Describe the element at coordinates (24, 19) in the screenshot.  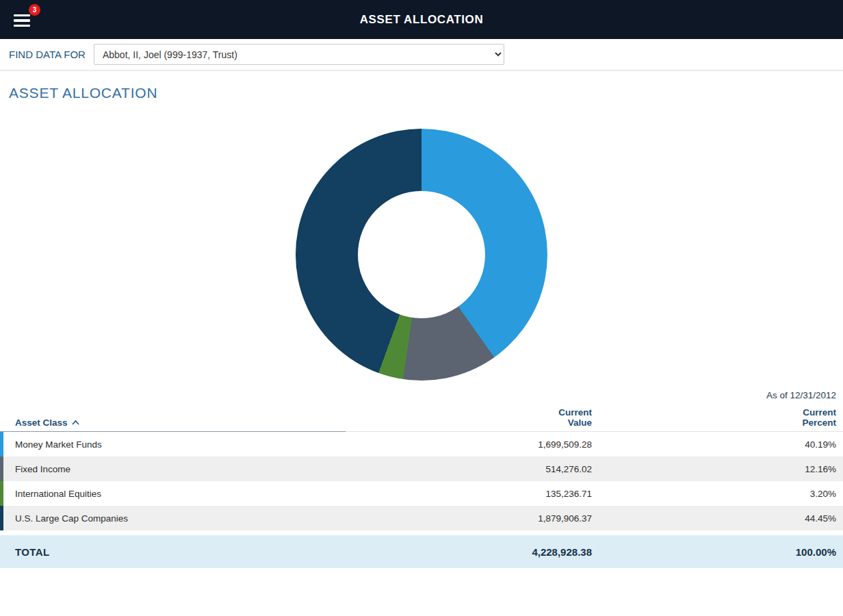
I see `hamburger-menu-button: 3` at that location.